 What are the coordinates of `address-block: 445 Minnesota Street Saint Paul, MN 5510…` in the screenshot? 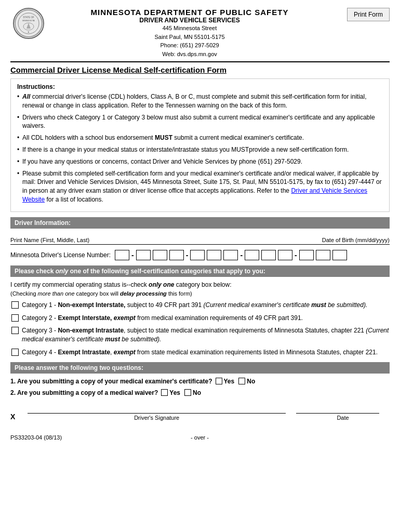 It's located at (190, 41).